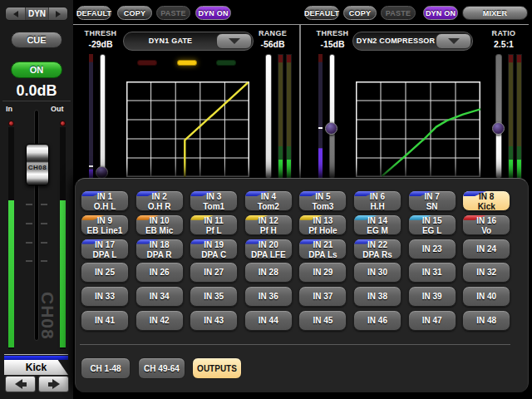  Describe the element at coordinates (101, 173) in the screenshot. I see `dyn1-thresh-knob` at that location.